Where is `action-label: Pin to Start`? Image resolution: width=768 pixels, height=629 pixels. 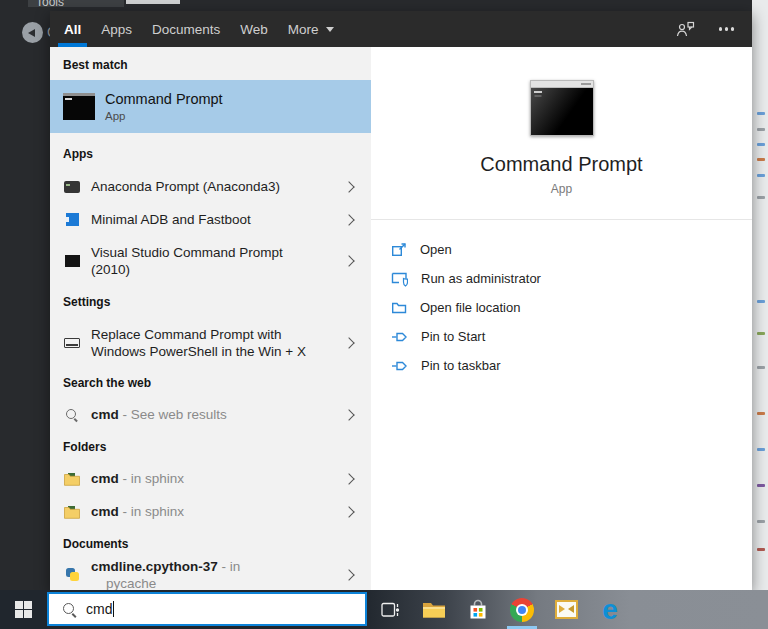
action-label: Pin to Start is located at coordinates (453, 336).